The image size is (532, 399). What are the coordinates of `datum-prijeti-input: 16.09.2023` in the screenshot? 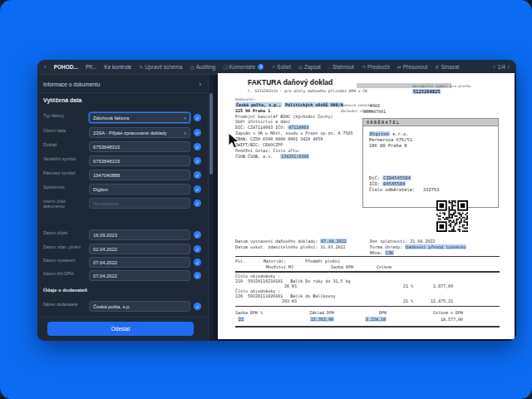 It's located at (140, 234).